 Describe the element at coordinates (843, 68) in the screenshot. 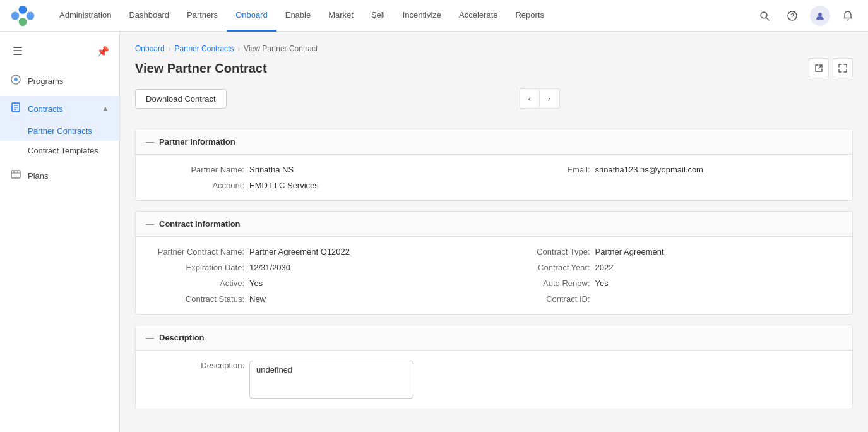

I see `fullscreen-icon` at that location.